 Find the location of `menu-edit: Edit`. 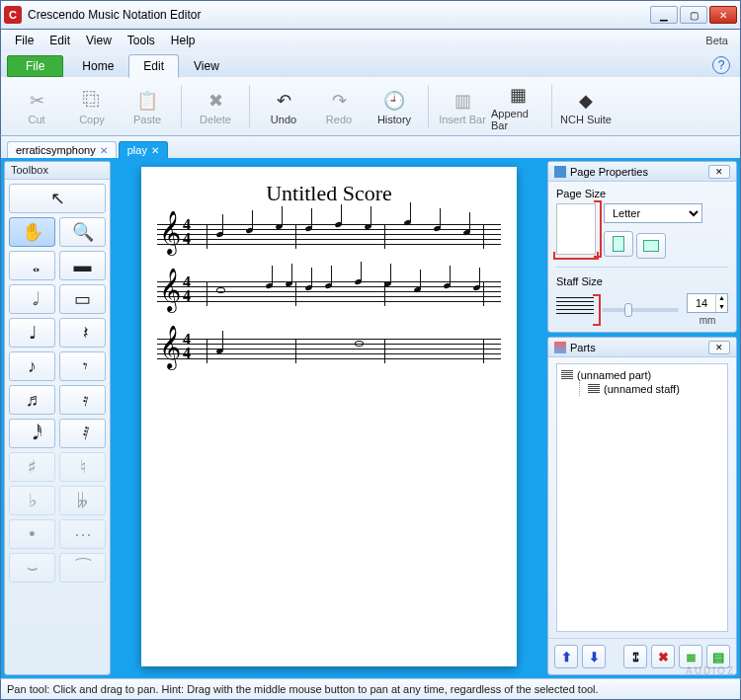

menu-edit: Edit is located at coordinates (59, 40).